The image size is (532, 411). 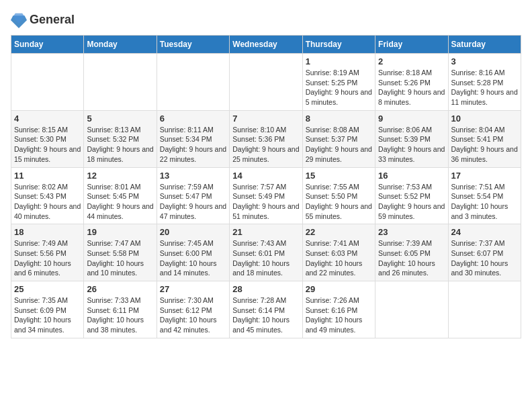 I want to click on calendar-cell: 18Sunrise: 7:49 AM Sunset: 5:56 PM Dayli…, so click(x=48, y=253).